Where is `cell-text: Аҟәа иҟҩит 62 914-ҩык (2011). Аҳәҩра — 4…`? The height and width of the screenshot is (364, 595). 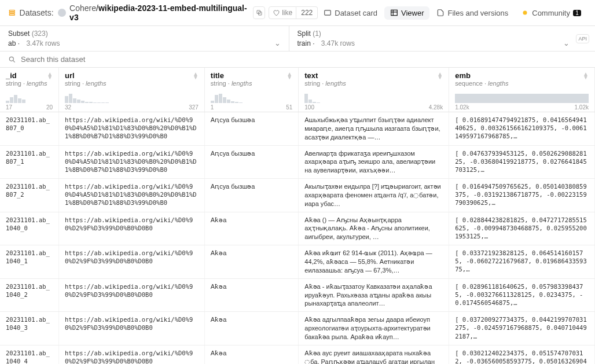
cell-text: Аҟәа иҟҩит 62 914-ҩык (2011). Аҳәҩра — 4… is located at coordinates (374, 262).